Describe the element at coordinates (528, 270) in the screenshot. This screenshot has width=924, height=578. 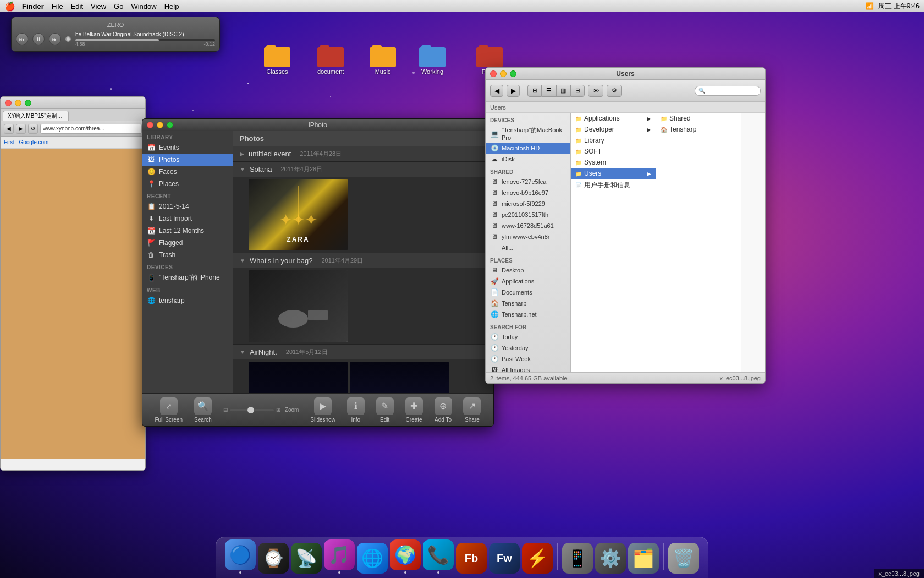
I see `finder-sidebar-desktop: 🖥 Desktop` at that location.